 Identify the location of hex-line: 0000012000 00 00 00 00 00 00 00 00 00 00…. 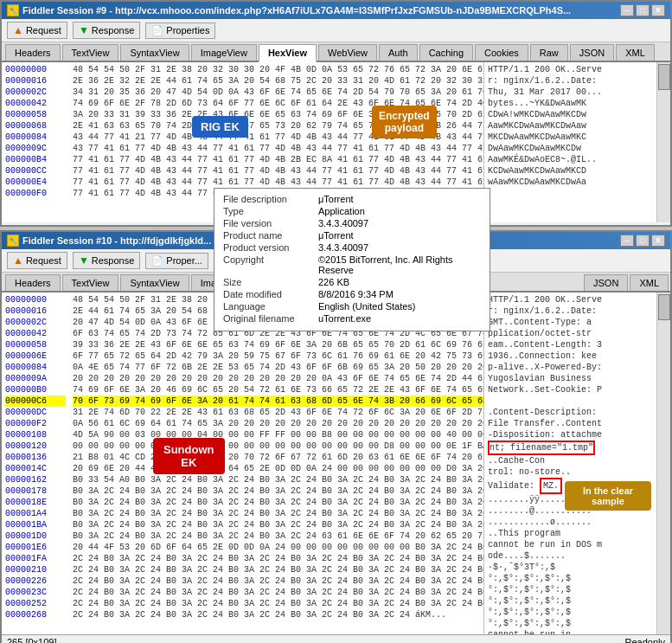
(242, 447).